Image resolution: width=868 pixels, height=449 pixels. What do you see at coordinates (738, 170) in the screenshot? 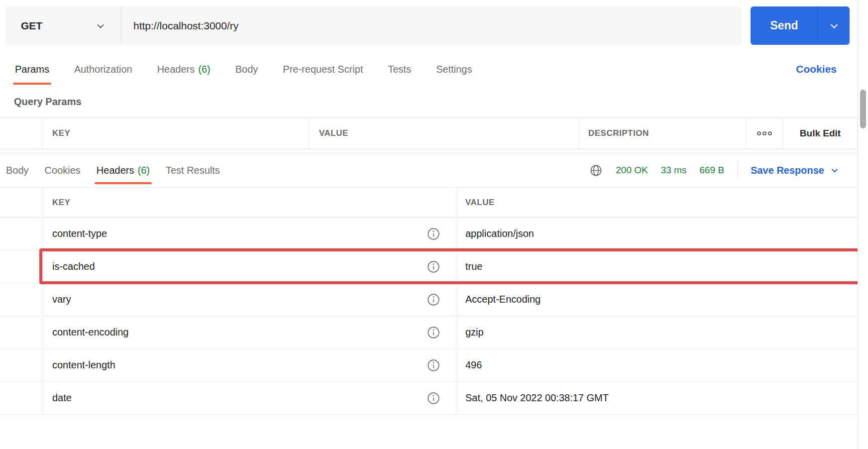
I see `divider` at bounding box center [738, 170].